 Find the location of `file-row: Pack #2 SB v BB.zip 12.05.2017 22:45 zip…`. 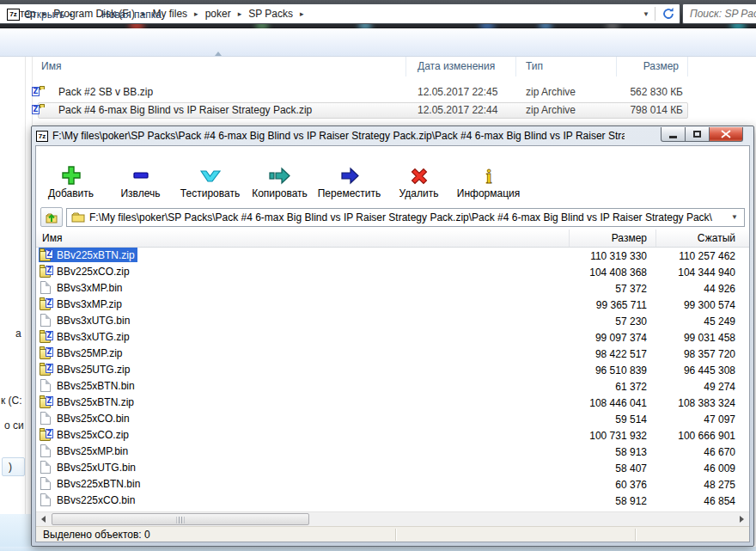

file-row: Pack #2 SB v BB.zip 12.05.2017 22:45 zip… is located at coordinates (395, 93).